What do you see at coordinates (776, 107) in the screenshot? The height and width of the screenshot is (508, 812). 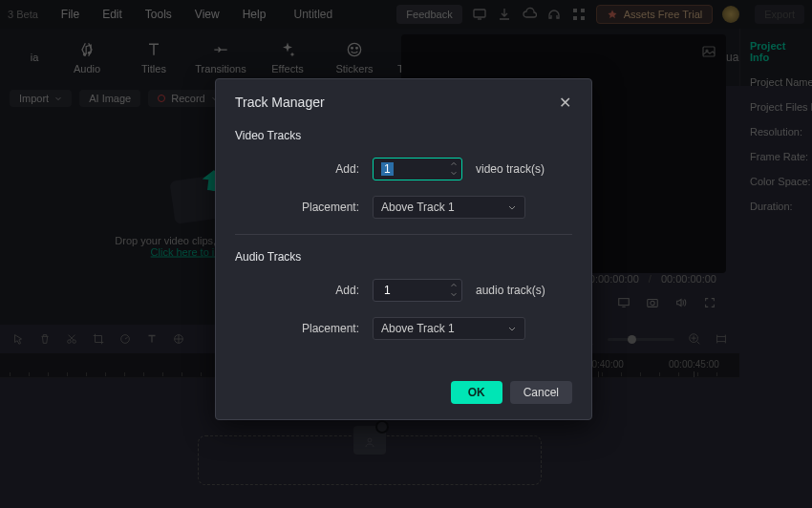 I see `proj-files-label: Project Files Location:` at bounding box center [776, 107].